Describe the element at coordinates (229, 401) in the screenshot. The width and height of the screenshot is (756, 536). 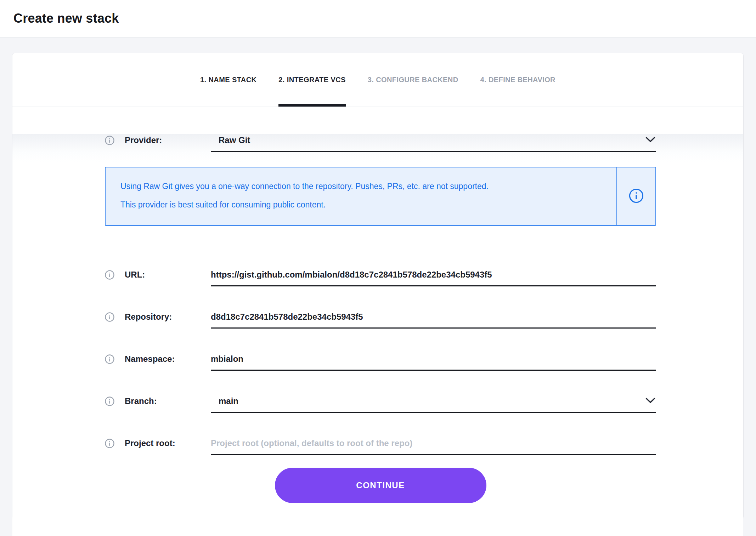
I see `branch-value: main` at that location.